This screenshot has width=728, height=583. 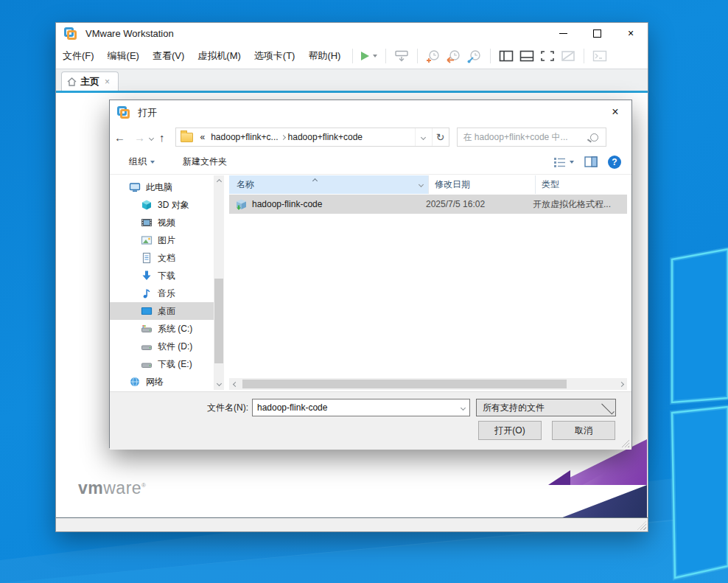 I want to click on menu-view: 查看(V), so click(x=168, y=56).